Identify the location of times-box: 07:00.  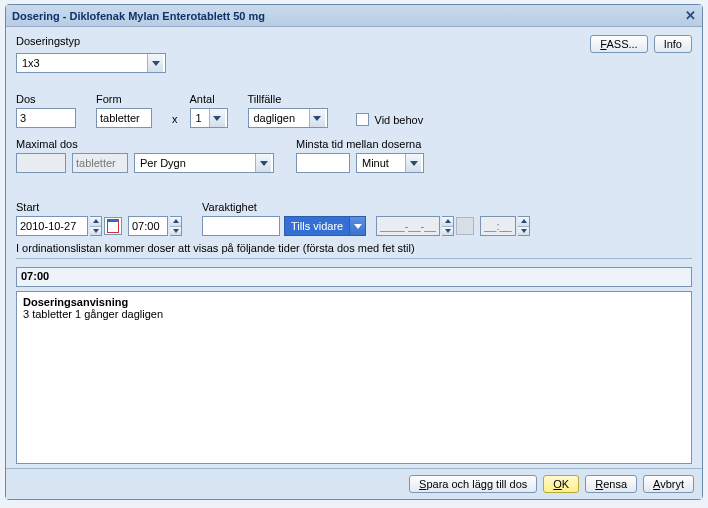
(354, 277).